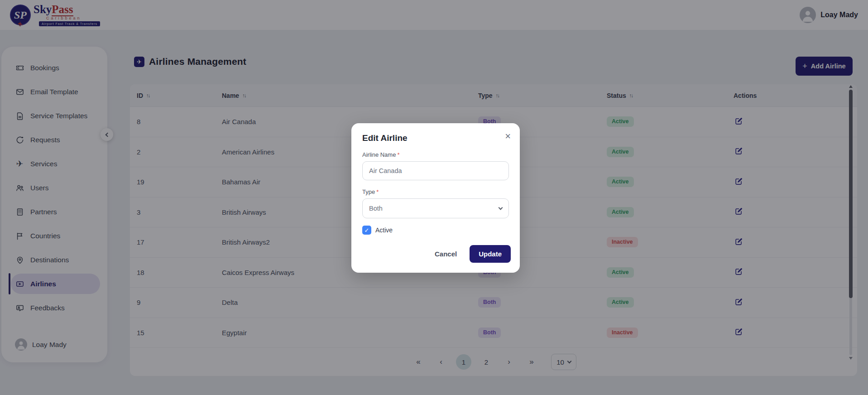 This screenshot has width=868, height=395. Describe the element at coordinates (384, 230) in the screenshot. I see `active-checkbox-label: Active` at that location.